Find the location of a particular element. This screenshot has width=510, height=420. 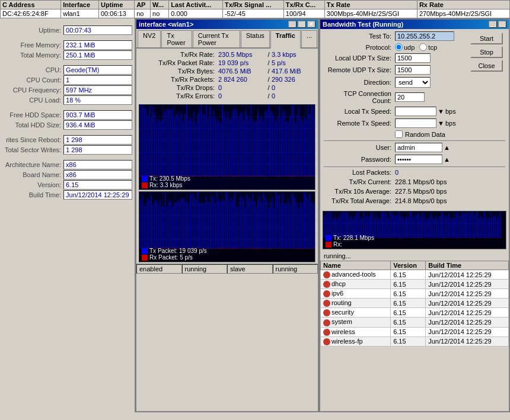

lost-packets-value: 0 is located at coordinates (419, 172).